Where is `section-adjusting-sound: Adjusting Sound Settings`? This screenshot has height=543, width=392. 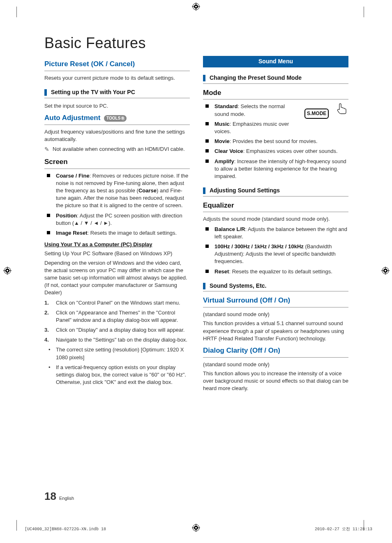
section-adjusting-sound: Adjusting Sound Settings is located at coordinates (276, 192).